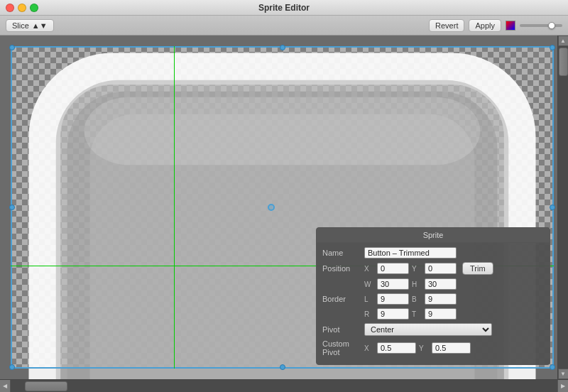 The image size is (568, 392). I want to click on wh-row: W H, so click(433, 284).